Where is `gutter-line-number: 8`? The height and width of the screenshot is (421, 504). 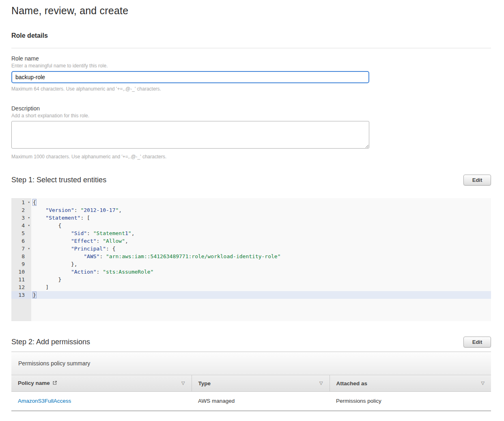
gutter-line-number: 8 is located at coordinates (21, 257).